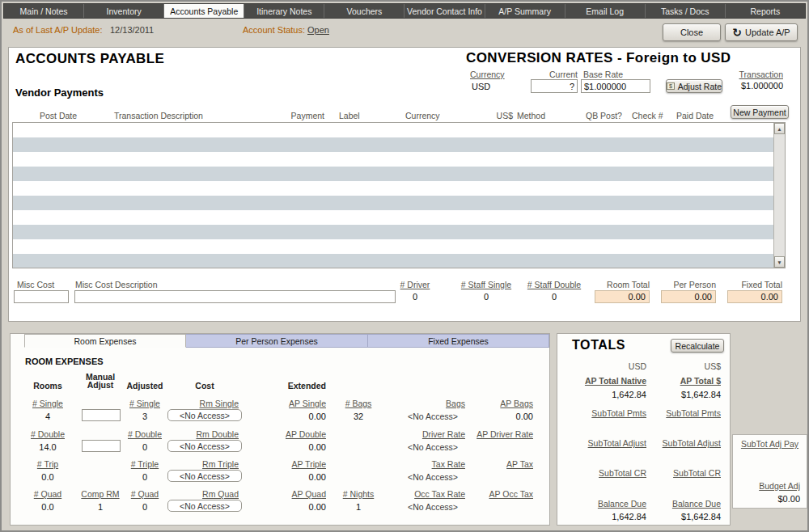 The height and width of the screenshot is (532, 809). Describe the element at coordinates (48, 494) in the screenshot. I see `num-quad-link: # Quad` at that location.